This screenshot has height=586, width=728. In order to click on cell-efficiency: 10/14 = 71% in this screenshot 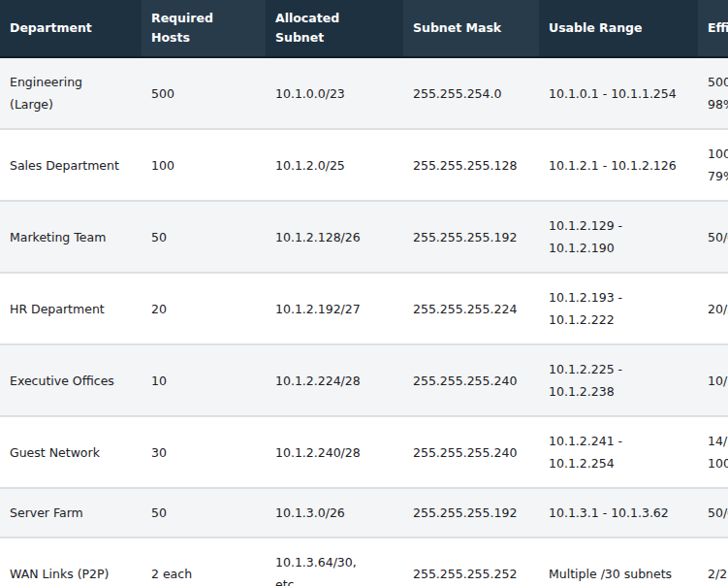, I will do `click(713, 380)`.